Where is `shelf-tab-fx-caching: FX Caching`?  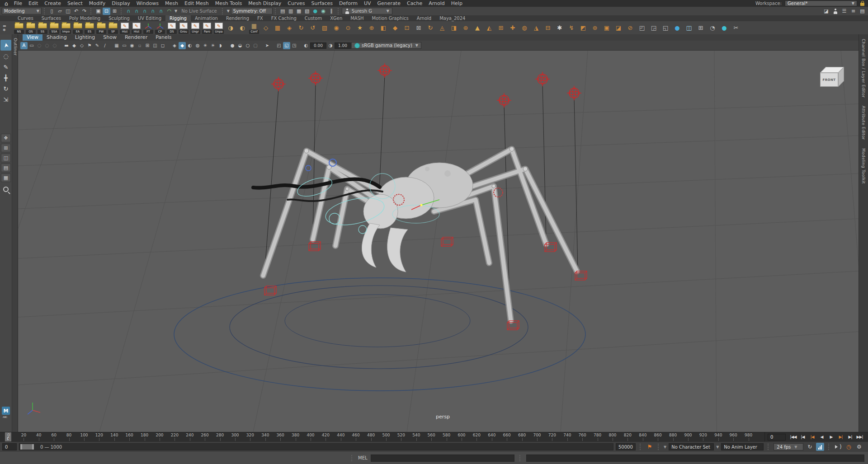 shelf-tab-fx-caching: FX Caching is located at coordinates (284, 18).